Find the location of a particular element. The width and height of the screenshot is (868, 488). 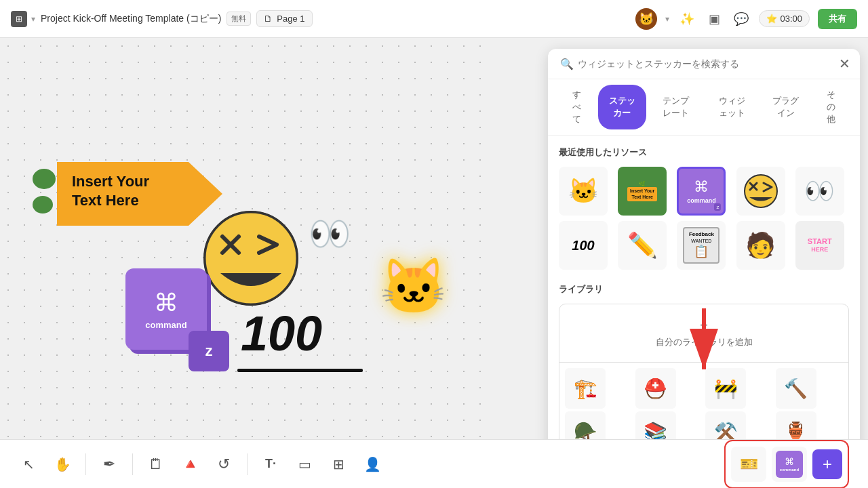

search-icon: 🔍 is located at coordinates (567, 64).